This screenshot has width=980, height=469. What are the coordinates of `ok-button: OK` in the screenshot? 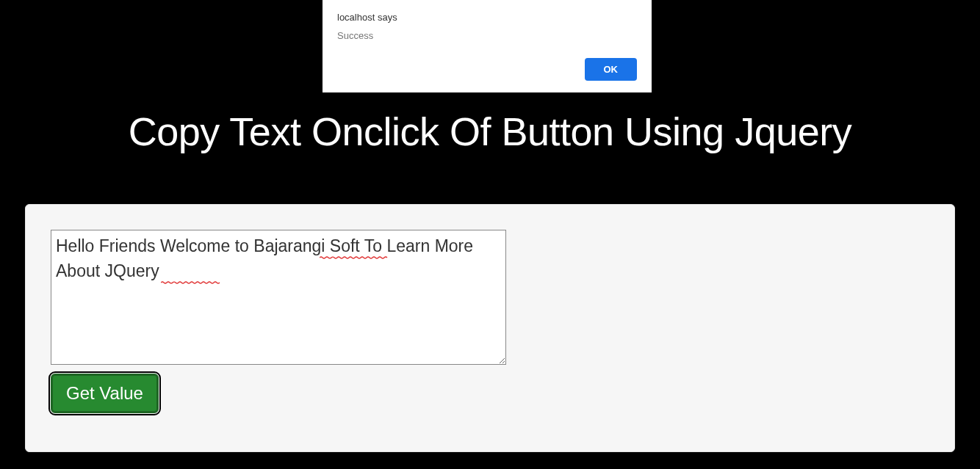 It's located at (611, 69).